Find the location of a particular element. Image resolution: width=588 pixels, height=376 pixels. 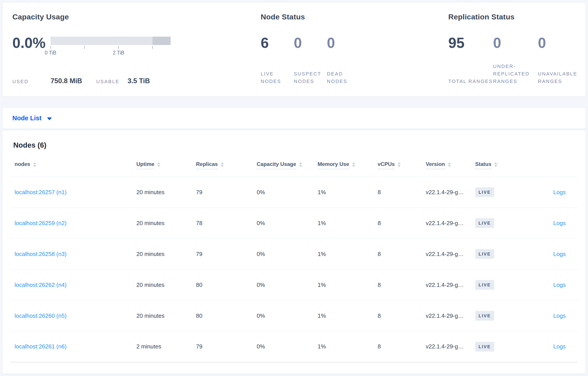

nodes-table-title: Nodes (6) is located at coordinates (295, 145).